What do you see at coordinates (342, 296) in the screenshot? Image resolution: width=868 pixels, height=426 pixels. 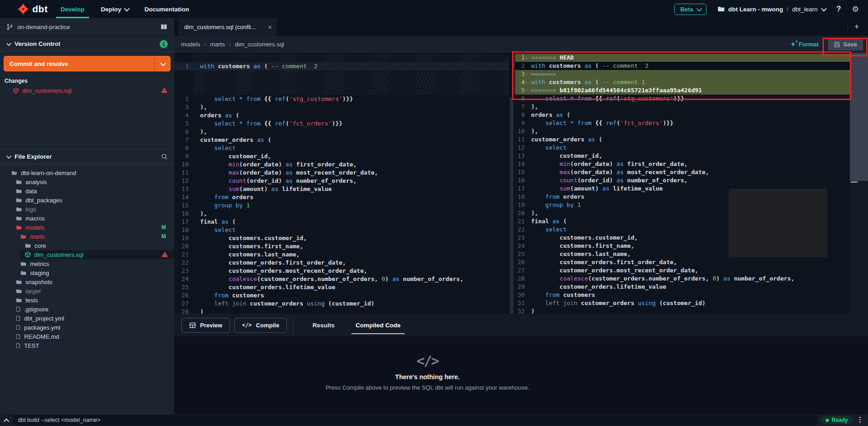 I see `code-line: 26 from customers` at bounding box center [342, 296].